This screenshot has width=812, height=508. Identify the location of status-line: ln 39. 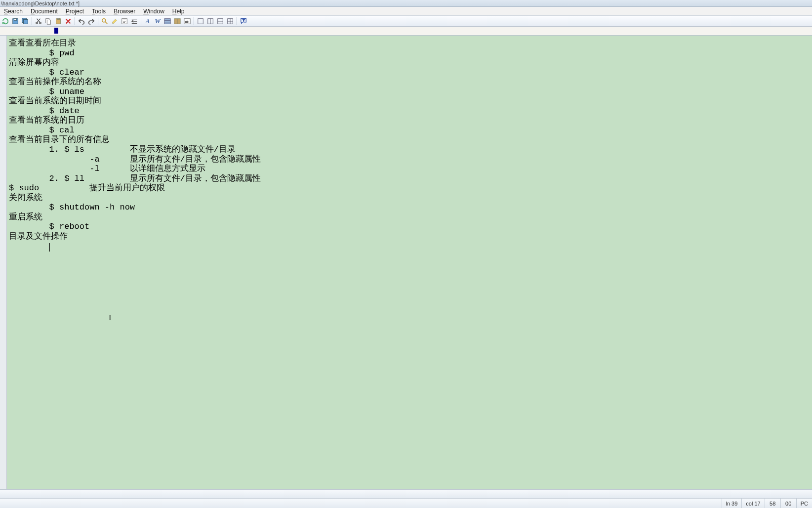
(732, 503).